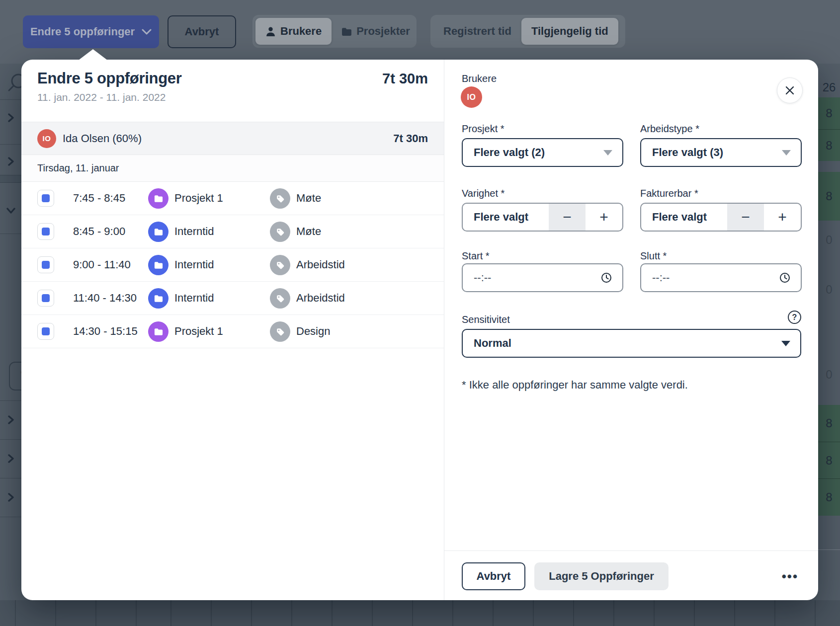  Describe the element at coordinates (101, 97) in the screenshot. I see `modal-date-range: 11. jan. 2022 - 11. jan. 2022` at that location.